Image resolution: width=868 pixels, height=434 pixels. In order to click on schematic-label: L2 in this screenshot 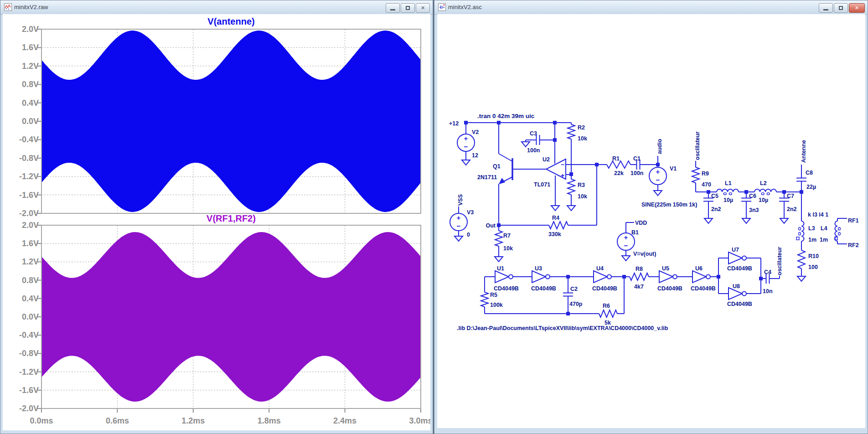, I will do `click(763, 183)`.